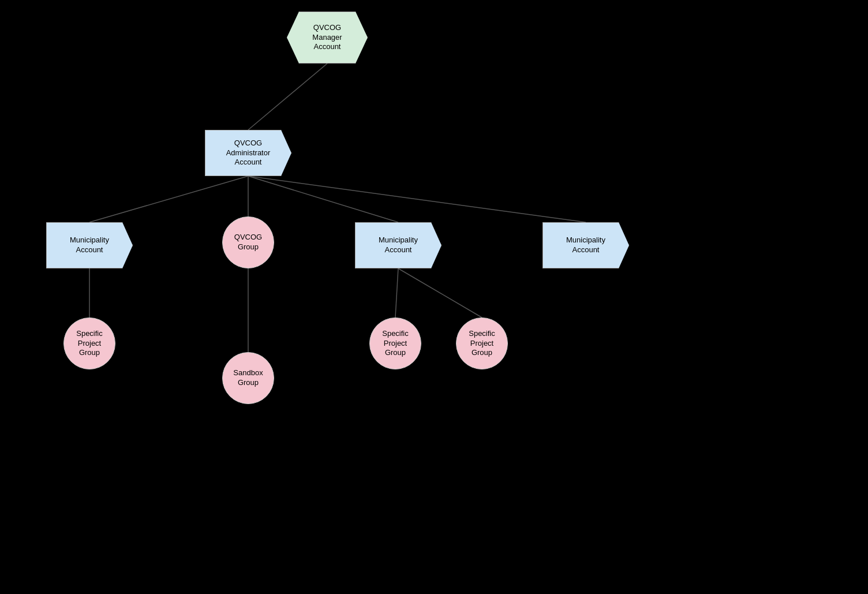  Describe the element at coordinates (327, 38) in the screenshot. I see `qvcog_manager: QVCOG Manager Account` at that location.